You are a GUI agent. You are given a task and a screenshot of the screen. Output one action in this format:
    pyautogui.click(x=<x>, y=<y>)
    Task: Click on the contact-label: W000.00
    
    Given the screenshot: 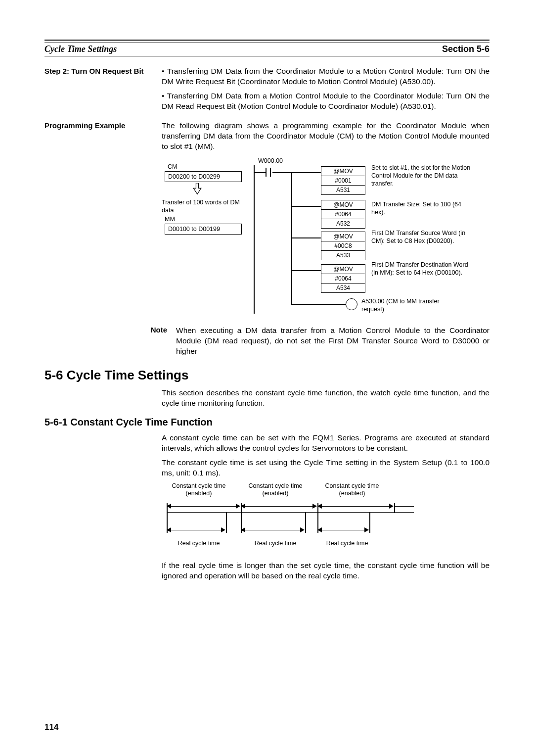 What is the action you would take?
    pyautogui.click(x=270, y=161)
    